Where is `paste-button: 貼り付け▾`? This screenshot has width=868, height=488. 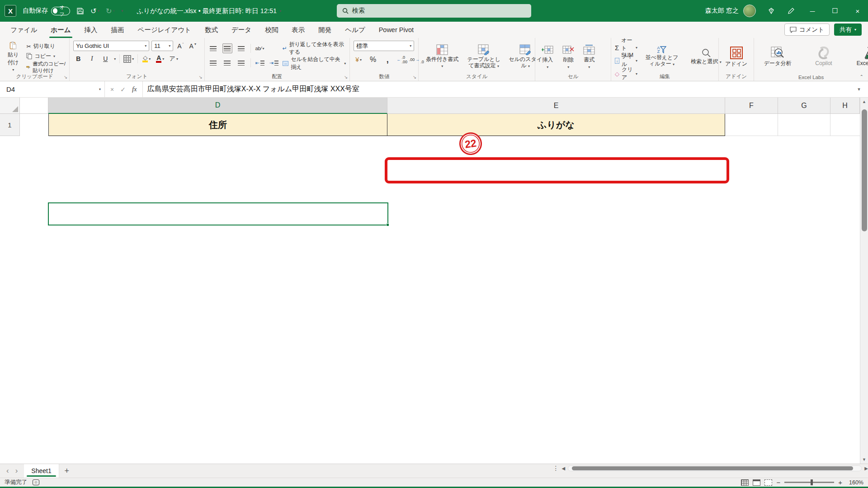 paste-button: 貼り付け▾ is located at coordinates (13, 57).